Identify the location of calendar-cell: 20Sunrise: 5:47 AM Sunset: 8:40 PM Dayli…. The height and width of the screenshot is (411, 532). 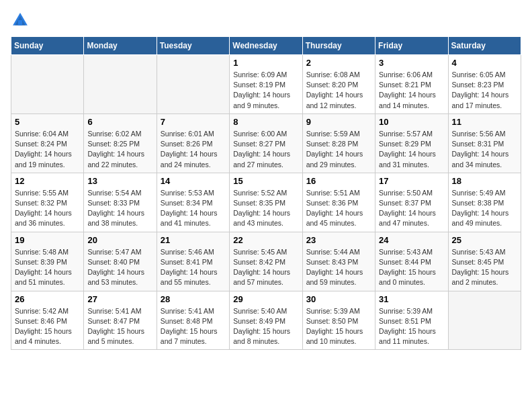
(120, 261).